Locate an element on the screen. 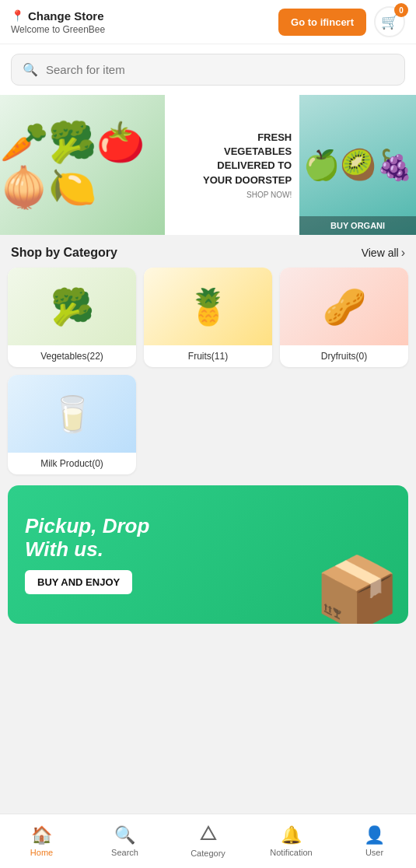 Image resolution: width=416 pixels, height=868 pixels. header: 📍 Change Store Welcome to GreenBee Go to… is located at coordinates (208, 22).